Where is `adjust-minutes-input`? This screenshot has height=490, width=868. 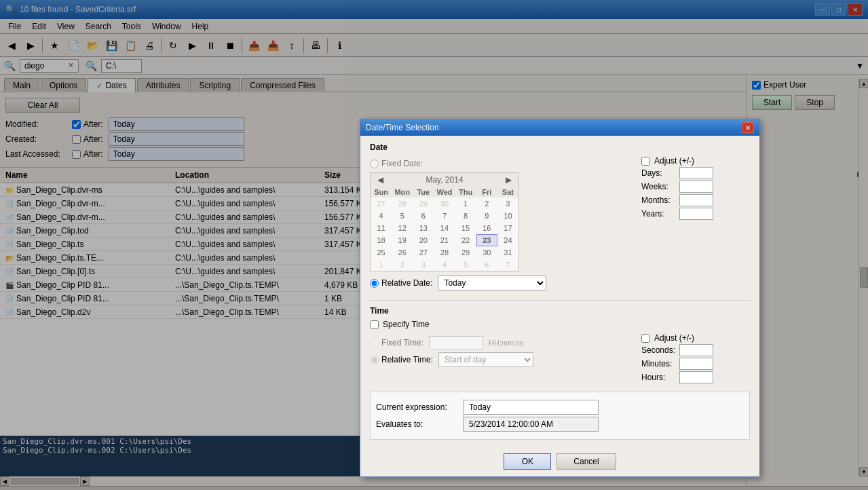
adjust-minutes-input is located at coordinates (696, 364).